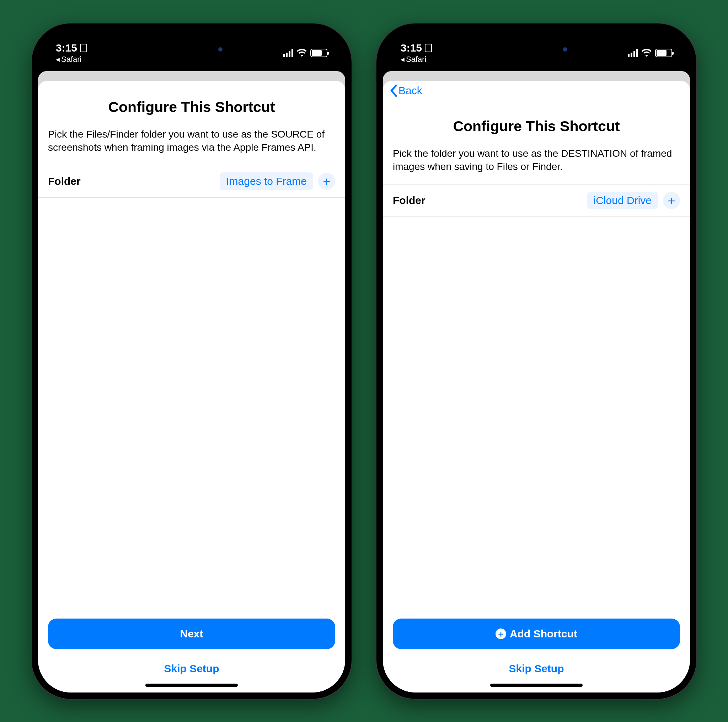 Image resolution: width=728 pixels, height=722 pixels. What do you see at coordinates (537, 634) in the screenshot?
I see `add-shortcut-button: ＋ Add Shortcut` at bounding box center [537, 634].